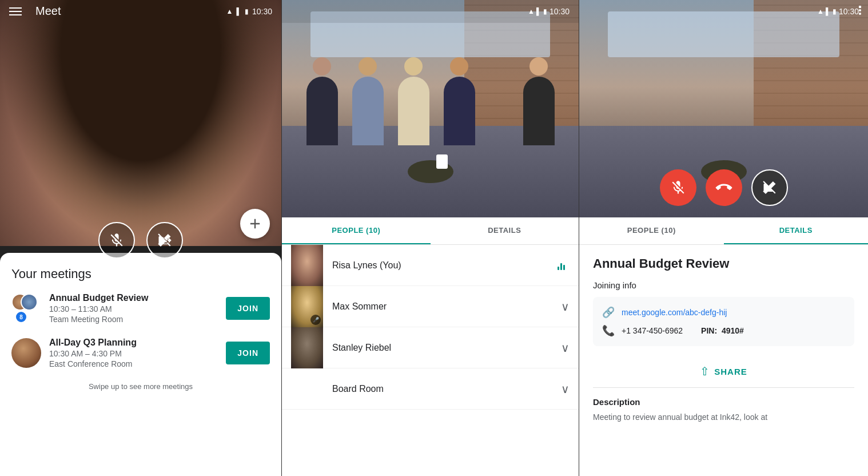 The width and height of the screenshot is (868, 476). I want to click on avatar-group-1: 8, so click(26, 308).